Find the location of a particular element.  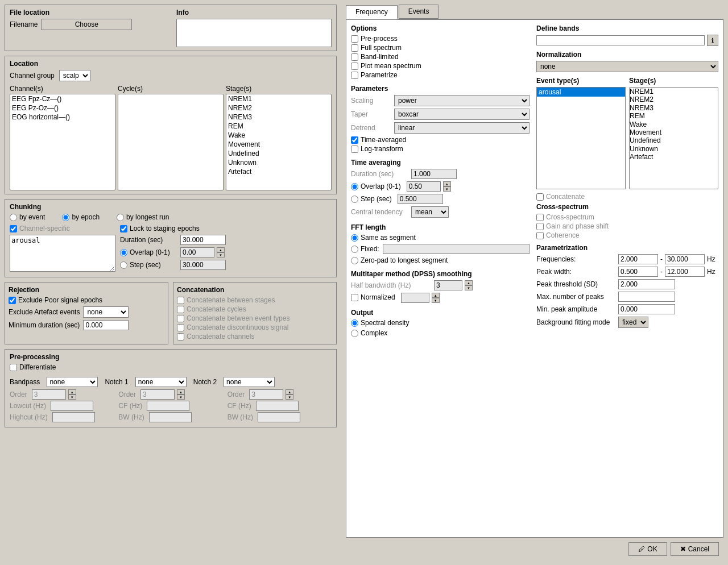

normalized-label: Normalized is located at coordinates (373, 297).